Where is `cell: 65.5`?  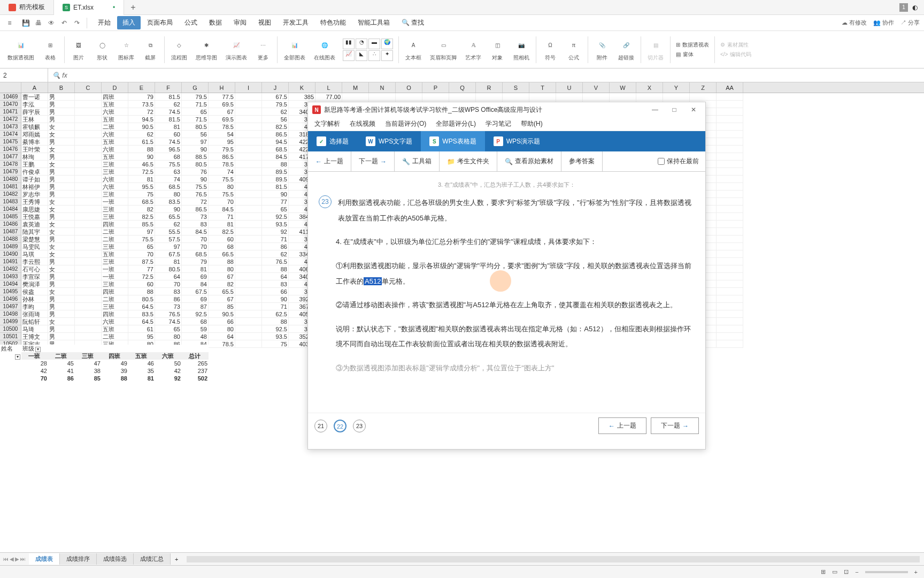 cell: 65.5 is located at coordinates (168, 217).